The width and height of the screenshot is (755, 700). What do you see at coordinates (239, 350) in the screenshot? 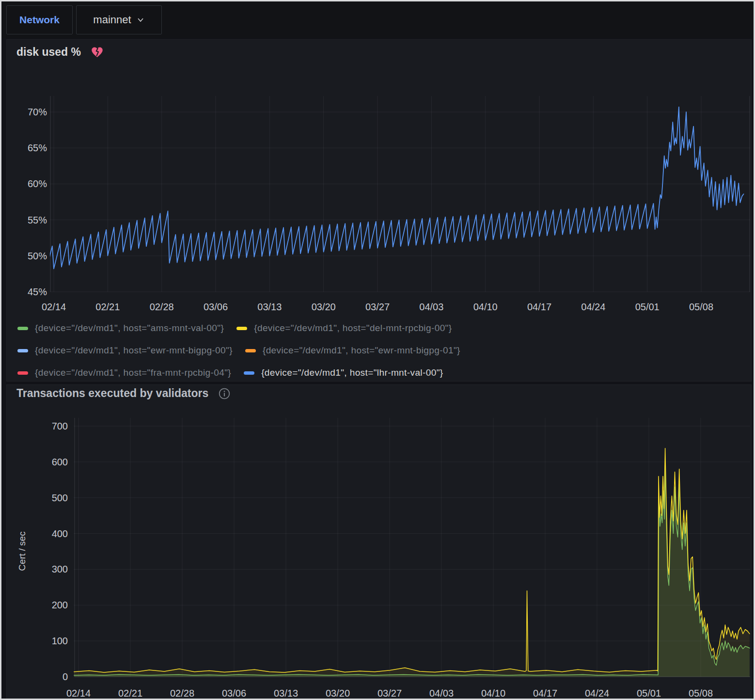
I see `legend-row: {device="/dev/md1", host="ewr-mnt-bigpg-…` at bounding box center [239, 350].